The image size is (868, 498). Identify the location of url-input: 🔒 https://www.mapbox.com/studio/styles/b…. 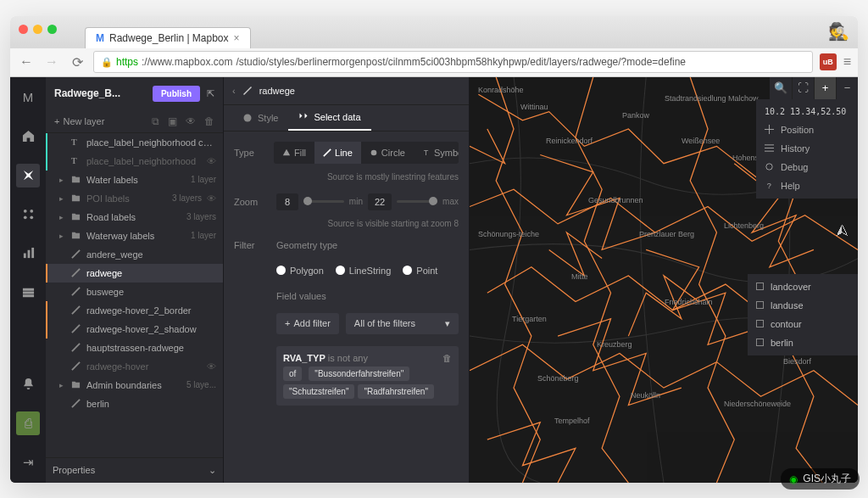
(453, 62).